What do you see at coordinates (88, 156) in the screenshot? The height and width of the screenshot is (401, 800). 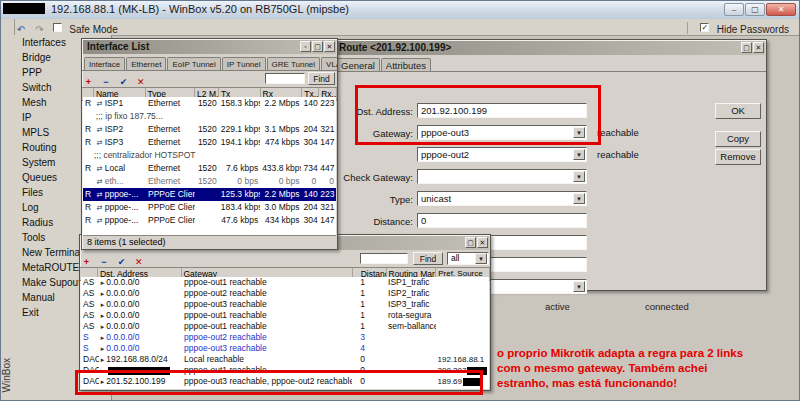 I see `interface-flags` at bounding box center [88, 156].